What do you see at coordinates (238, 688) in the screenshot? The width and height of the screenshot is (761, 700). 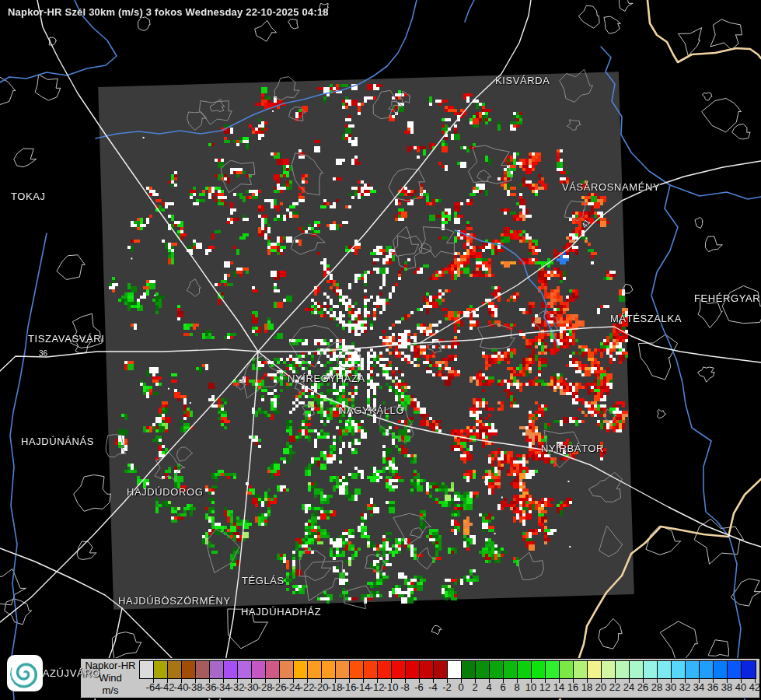 I see `legend-step-label: -32` at bounding box center [238, 688].